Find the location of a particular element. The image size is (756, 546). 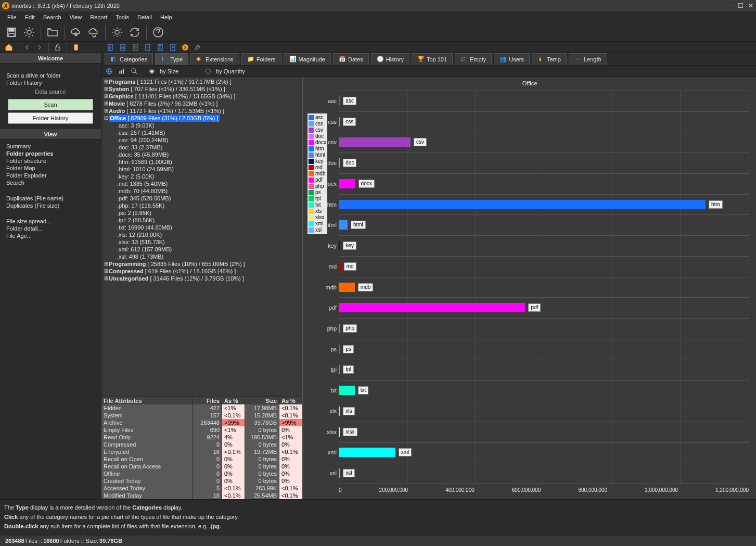

chart-bar-html is located at coordinates (343, 225).